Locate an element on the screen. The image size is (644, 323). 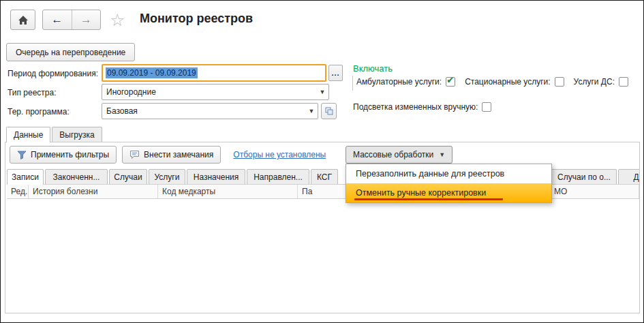
period-input: 09.09.2019 - 09.09.2019 is located at coordinates (214, 73).